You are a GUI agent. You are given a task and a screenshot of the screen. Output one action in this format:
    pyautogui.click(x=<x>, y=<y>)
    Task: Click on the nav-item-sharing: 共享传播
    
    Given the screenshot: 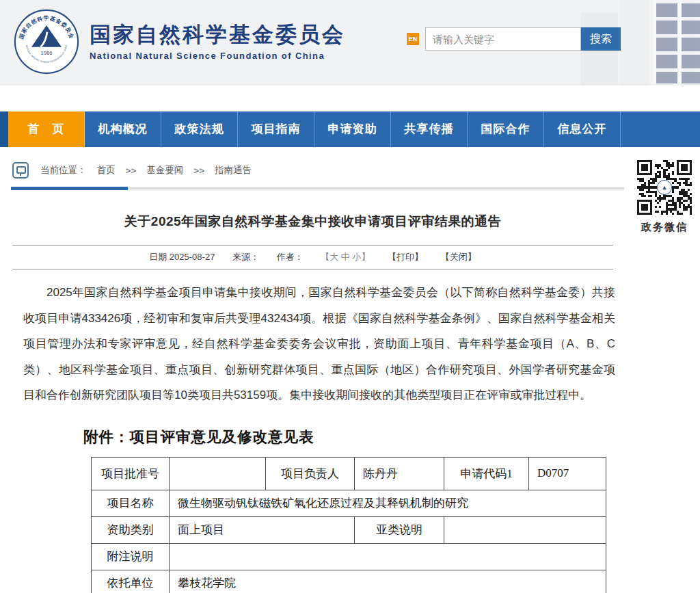 What is the action you would take?
    pyautogui.click(x=429, y=129)
    